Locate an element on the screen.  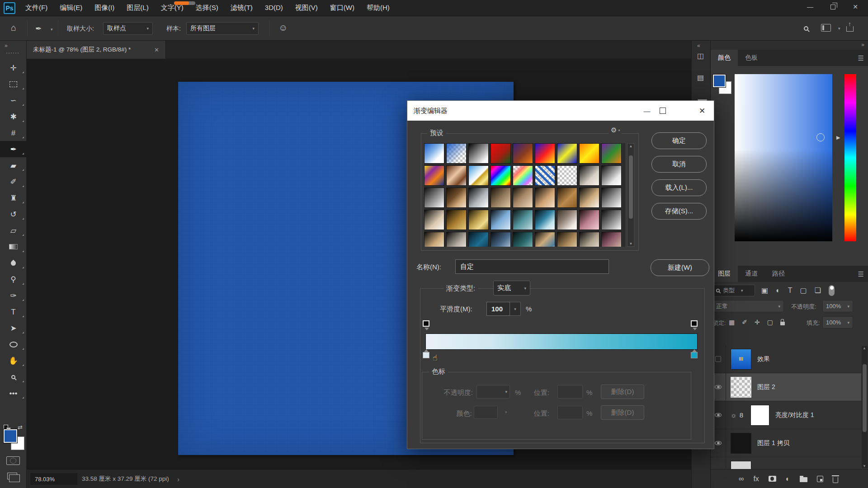
dodge-tool: ⚲ is located at coordinates (14, 279).